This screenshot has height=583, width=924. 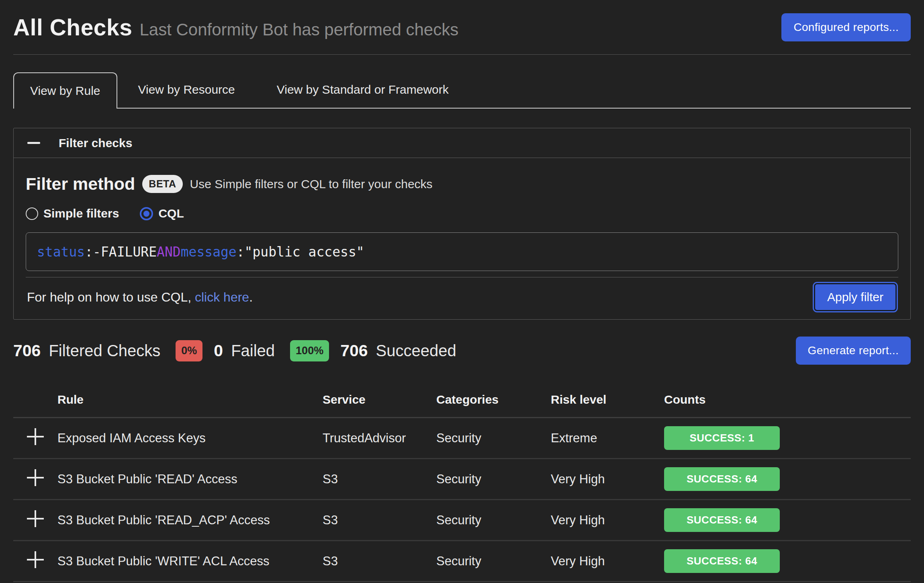 I want to click on filtered-label: Filtered Checks, so click(x=104, y=351).